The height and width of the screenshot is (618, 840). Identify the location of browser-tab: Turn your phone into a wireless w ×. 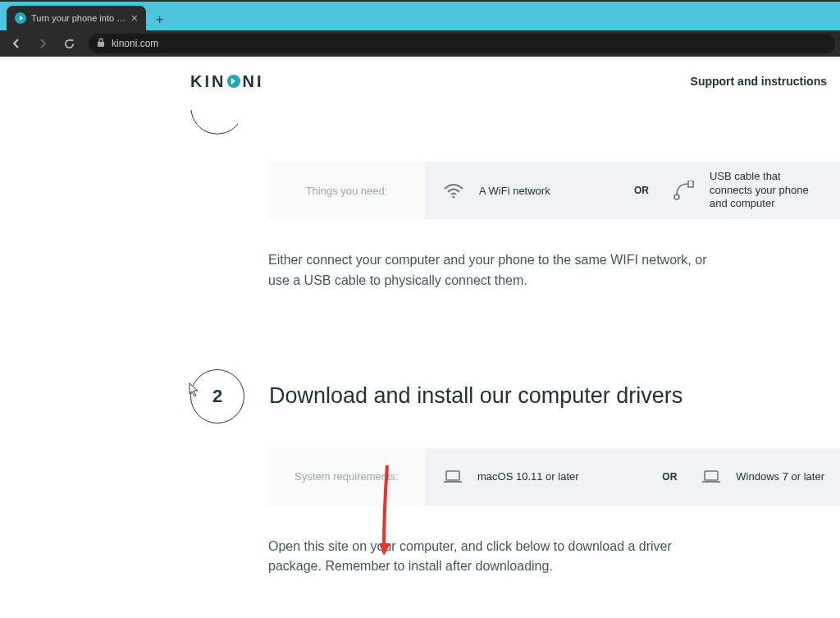
(76, 18).